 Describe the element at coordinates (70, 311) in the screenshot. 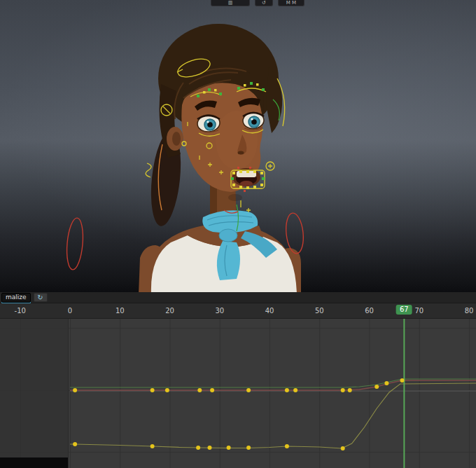

I see `ruler-tick-label: 0` at that location.